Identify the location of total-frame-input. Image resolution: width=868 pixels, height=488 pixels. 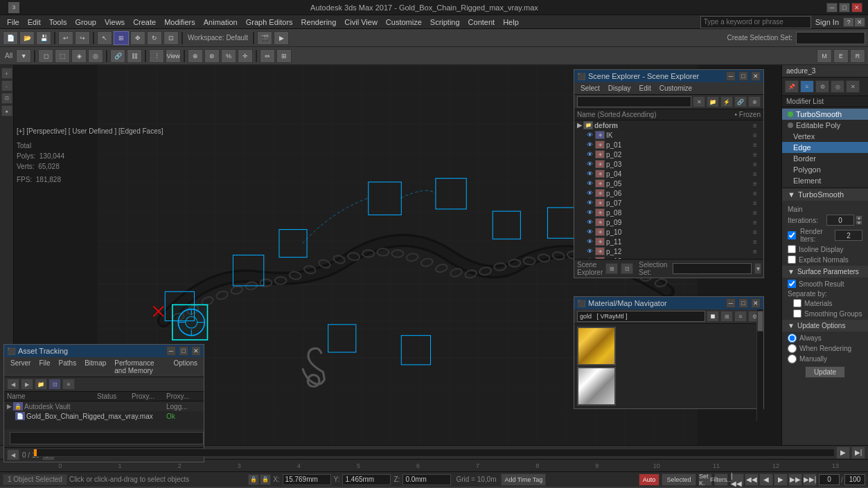
(855, 480).